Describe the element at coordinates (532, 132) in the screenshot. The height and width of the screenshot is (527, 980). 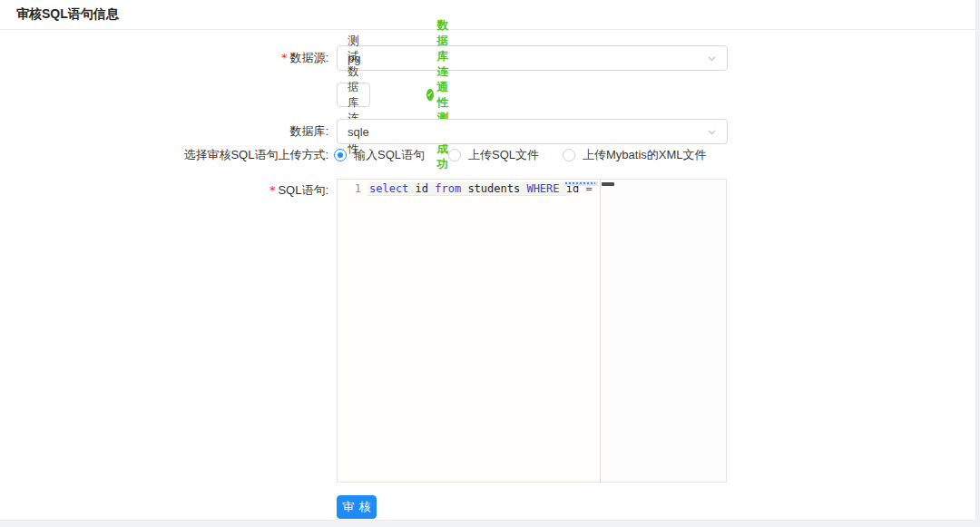
I see `database-select: sqle` at that location.